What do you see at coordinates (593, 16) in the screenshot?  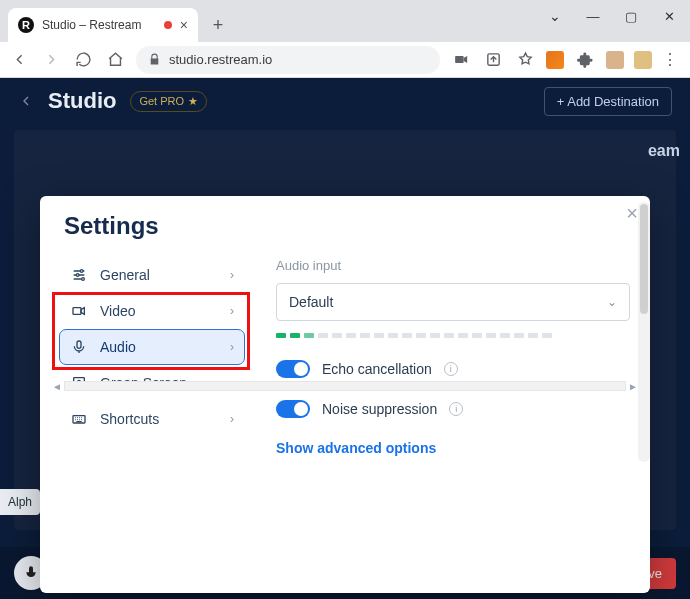 I see `minimize-button: —` at bounding box center [593, 16].